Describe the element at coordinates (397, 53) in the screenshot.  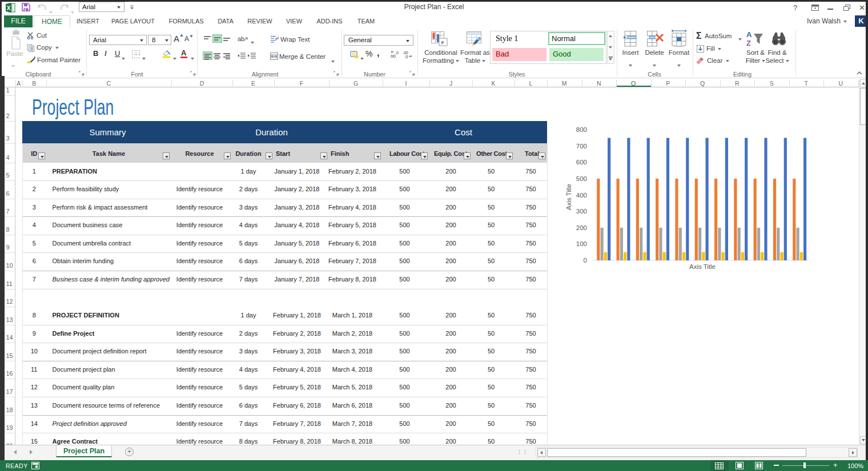
I see `svg-text: .0` at that location.